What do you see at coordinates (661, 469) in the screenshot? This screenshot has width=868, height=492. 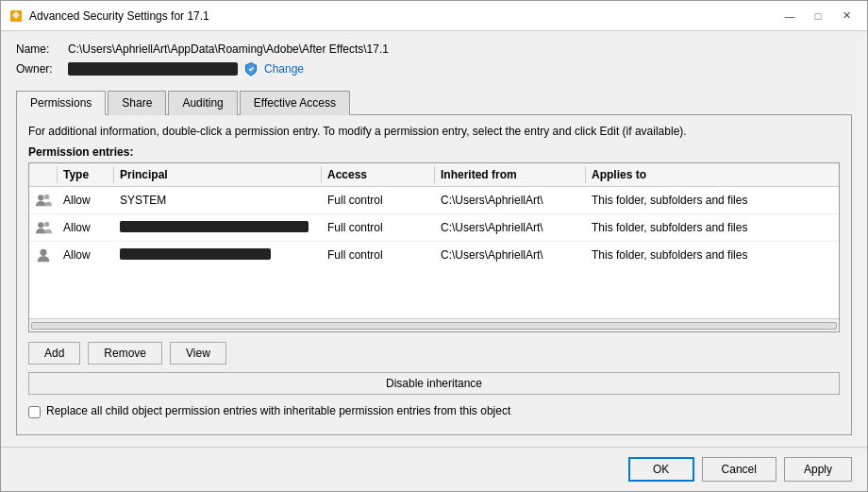 I see `ok-button: OK` at bounding box center [661, 469].